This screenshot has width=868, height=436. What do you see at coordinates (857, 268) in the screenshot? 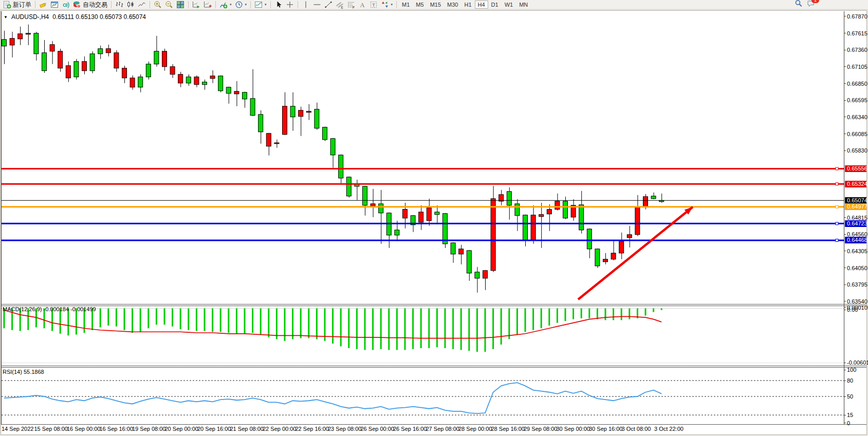
I see `price-tick-label: 0.64050` at bounding box center [857, 268].